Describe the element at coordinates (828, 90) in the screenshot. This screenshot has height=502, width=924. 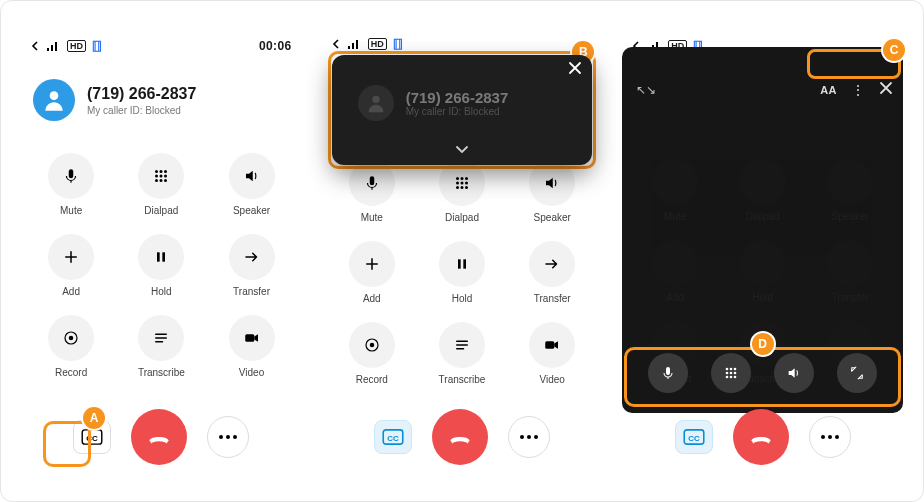
I see `text-size-button: AA` at that location.